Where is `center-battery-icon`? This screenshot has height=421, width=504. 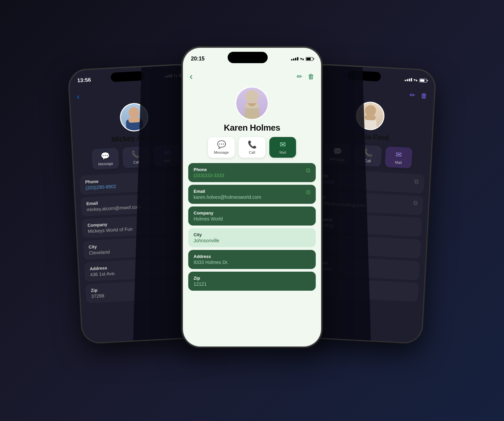 center-battery-icon is located at coordinates (309, 59).